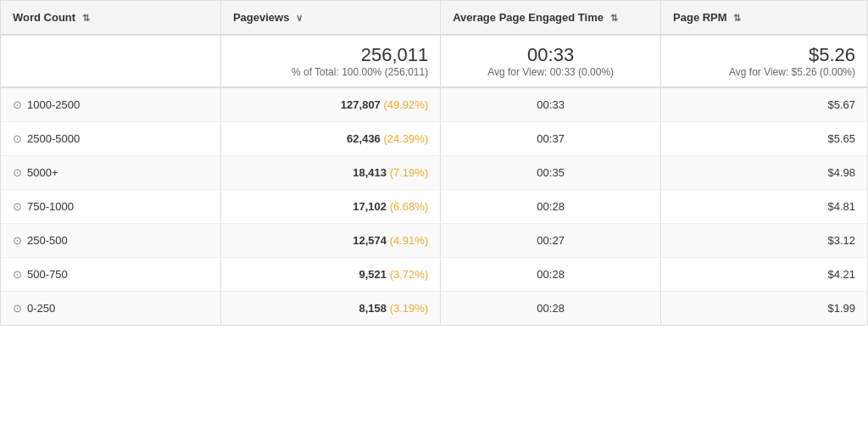  What do you see at coordinates (370, 241) in the screenshot?
I see `pageviews-value: 12,574` at bounding box center [370, 241].